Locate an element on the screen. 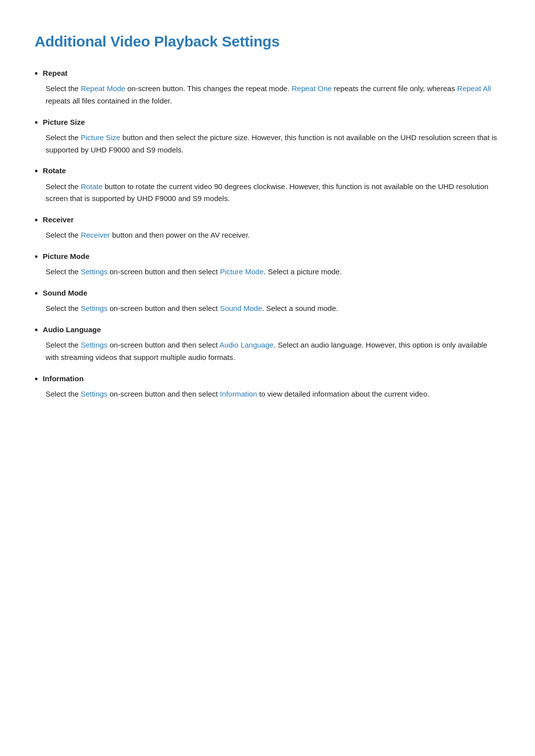  item-header-audio-language: •Audio Language is located at coordinates (268, 330).